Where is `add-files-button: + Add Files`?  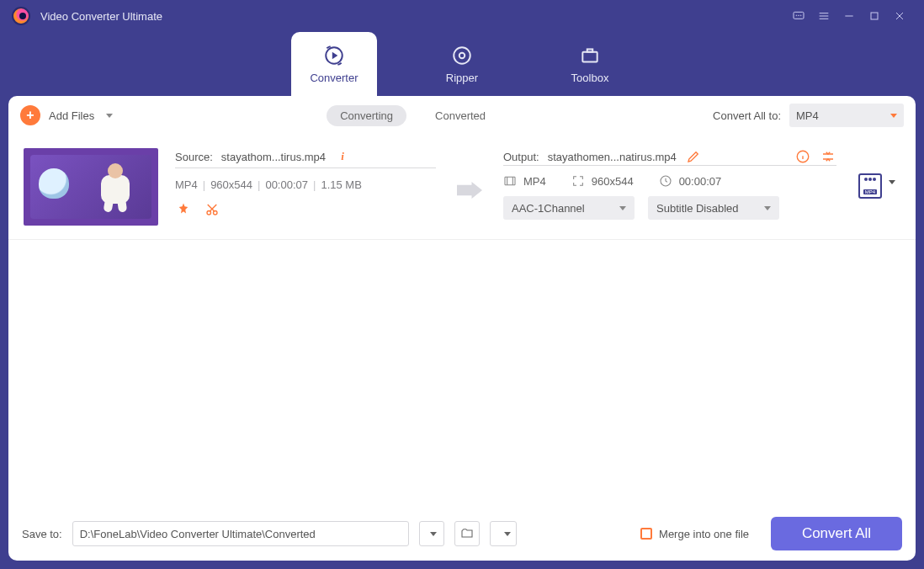 add-files-button: + Add Files is located at coordinates (66, 115).